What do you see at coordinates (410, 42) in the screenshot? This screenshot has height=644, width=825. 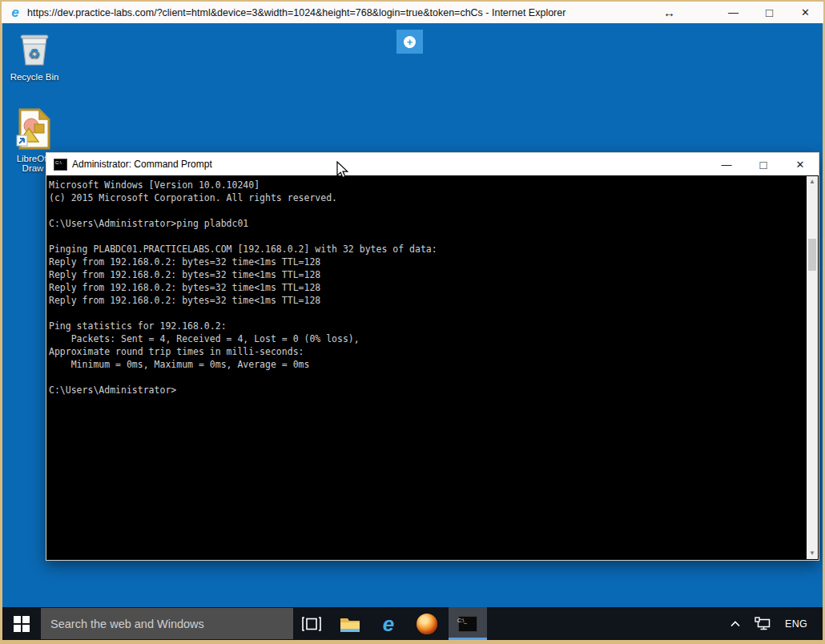 I see `plus-circle-icon: +` at bounding box center [410, 42].